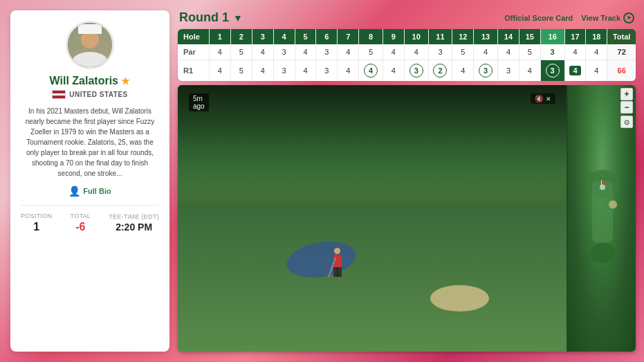  What do you see at coordinates (36, 216) in the screenshot?
I see `position-label: Position` at bounding box center [36, 216].